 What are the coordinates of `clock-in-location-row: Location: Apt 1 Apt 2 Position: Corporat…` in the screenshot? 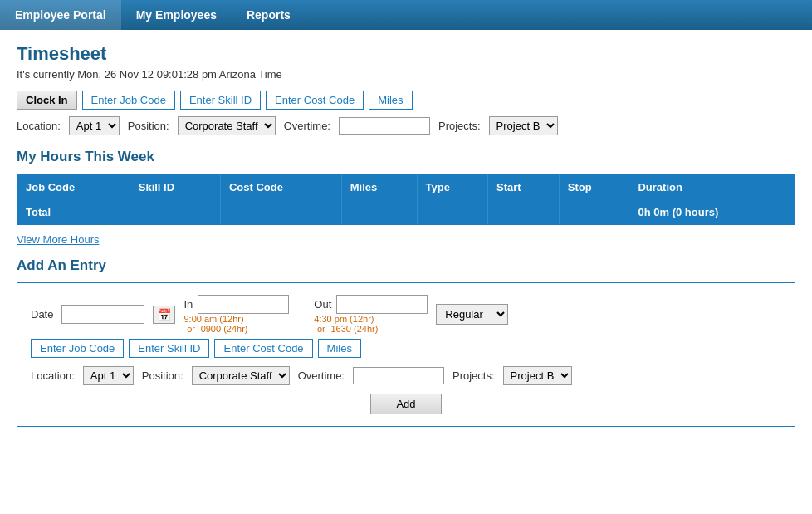 It's located at (406, 126).